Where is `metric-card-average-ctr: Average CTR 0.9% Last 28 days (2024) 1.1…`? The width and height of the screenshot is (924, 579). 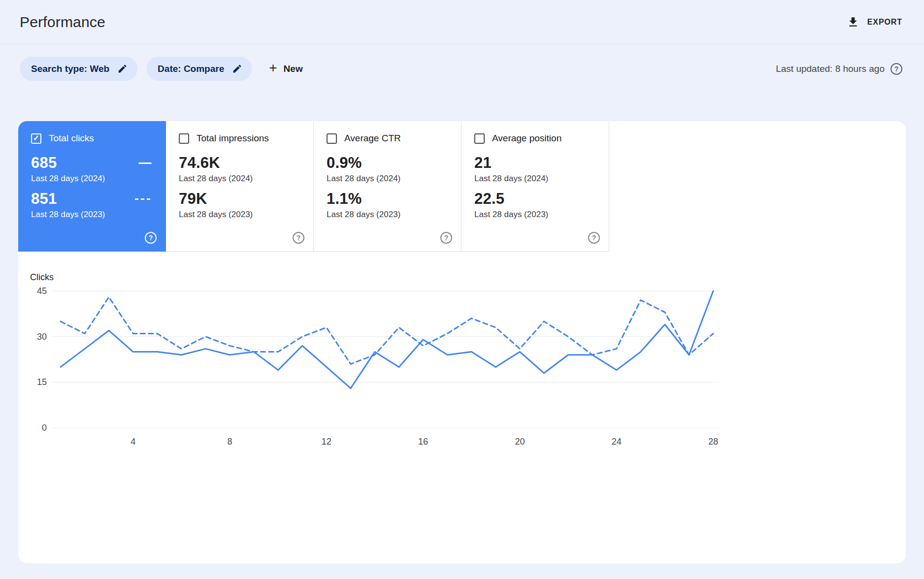
metric-card-average-ctr: Average CTR 0.9% Last 28 days (2024) 1.1… is located at coordinates (388, 186).